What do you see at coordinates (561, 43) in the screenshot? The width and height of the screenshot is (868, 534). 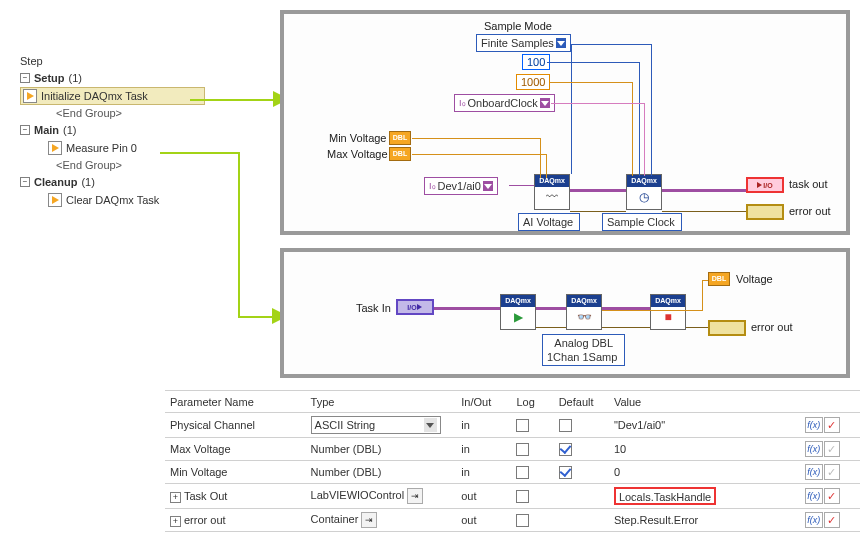 I see `chevron-down-icon` at bounding box center [561, 43].